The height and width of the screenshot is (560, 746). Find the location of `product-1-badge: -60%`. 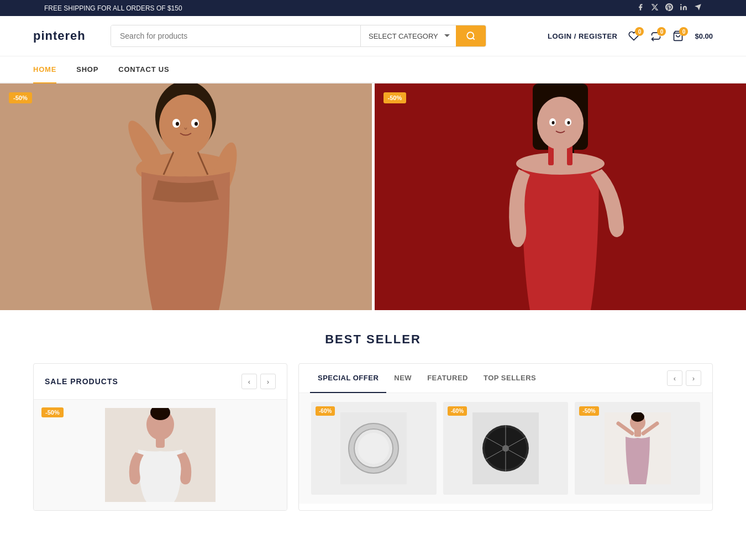

product-1-badge: -60% is located at coordinates (325, 411).